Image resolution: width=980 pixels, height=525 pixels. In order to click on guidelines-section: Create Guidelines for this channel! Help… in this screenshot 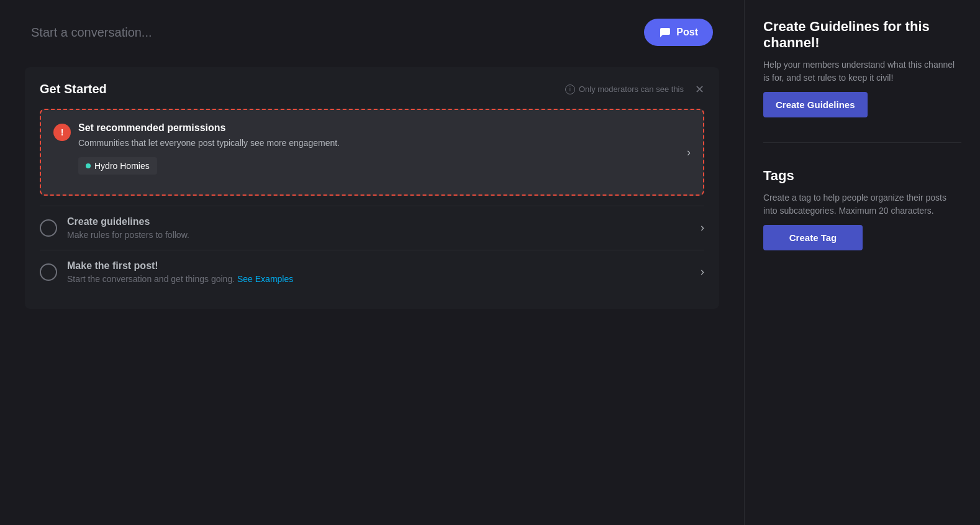, I will do `click(862, 68)`.